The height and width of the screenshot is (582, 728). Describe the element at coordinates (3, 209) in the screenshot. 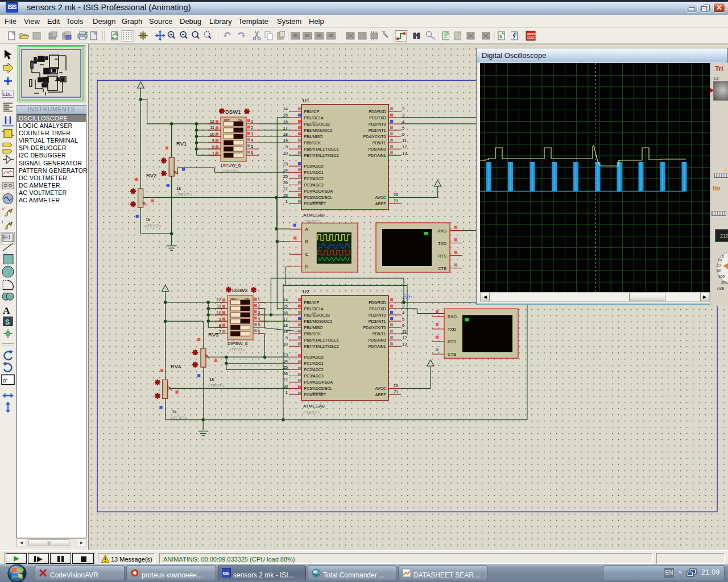

I see `svg-text: V` at that location.